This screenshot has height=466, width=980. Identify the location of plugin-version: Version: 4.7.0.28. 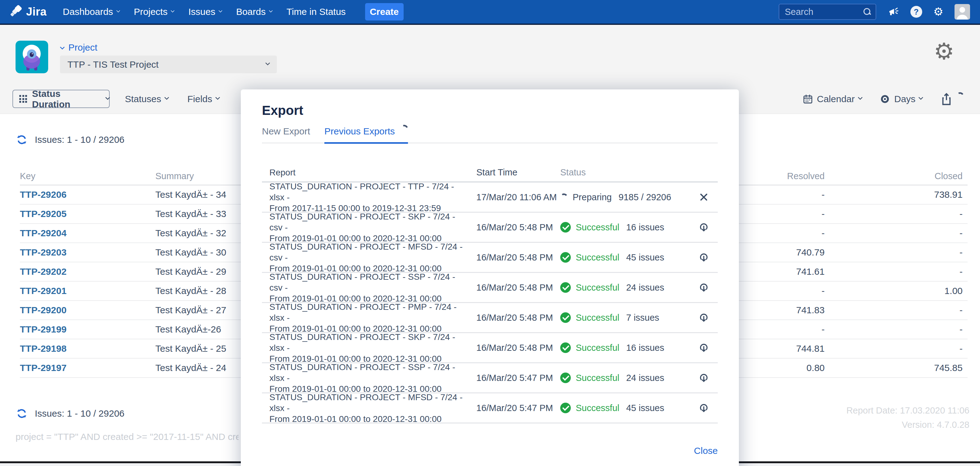
(935, 425).